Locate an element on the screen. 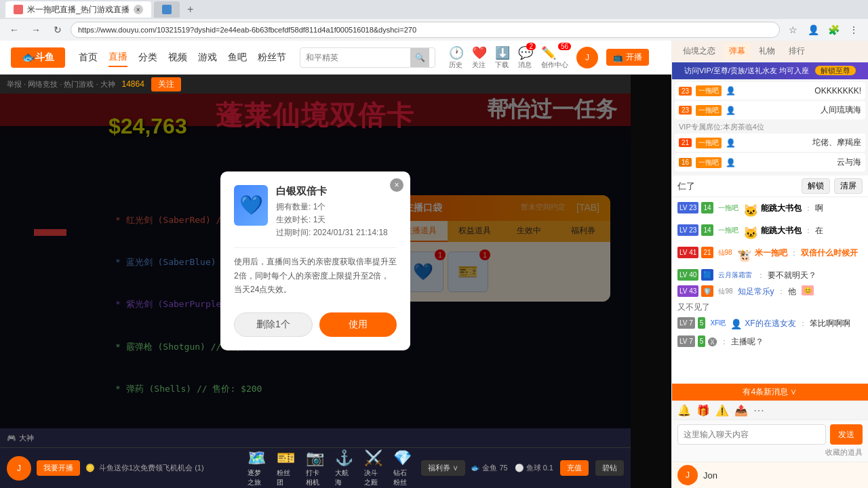 This screenshot has width=868, height=488. gift-label-2: 打卡相机 is located at coordinates (315, 478).